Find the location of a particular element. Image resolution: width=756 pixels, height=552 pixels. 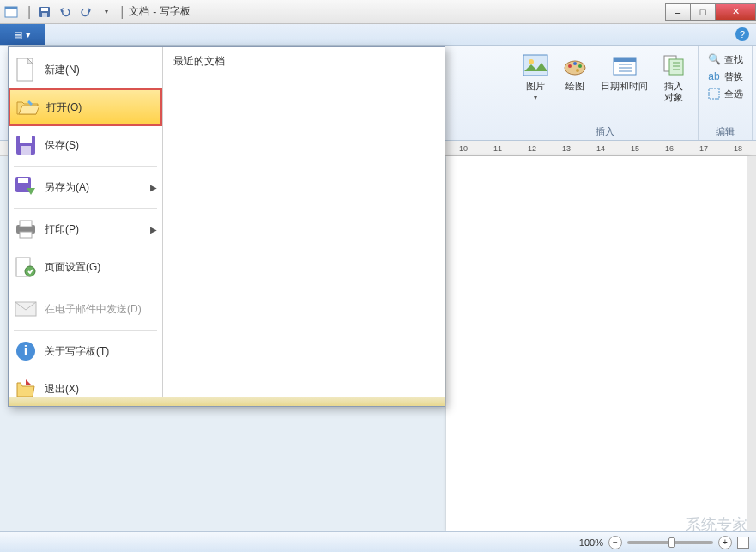

label: 保存(S) is located at coordinates (101, 146).